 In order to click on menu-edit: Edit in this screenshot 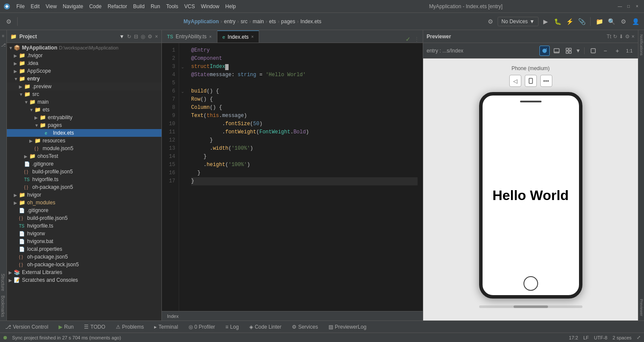, I will do `click(35, 6)`.